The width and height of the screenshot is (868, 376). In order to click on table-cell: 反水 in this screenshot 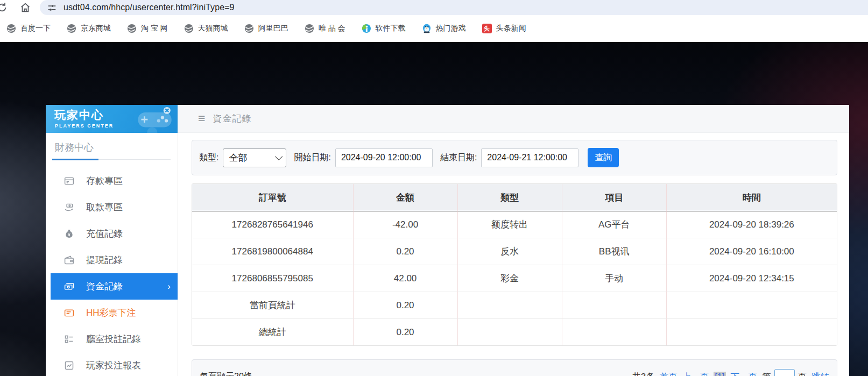, I will do `click(510, 252)`.